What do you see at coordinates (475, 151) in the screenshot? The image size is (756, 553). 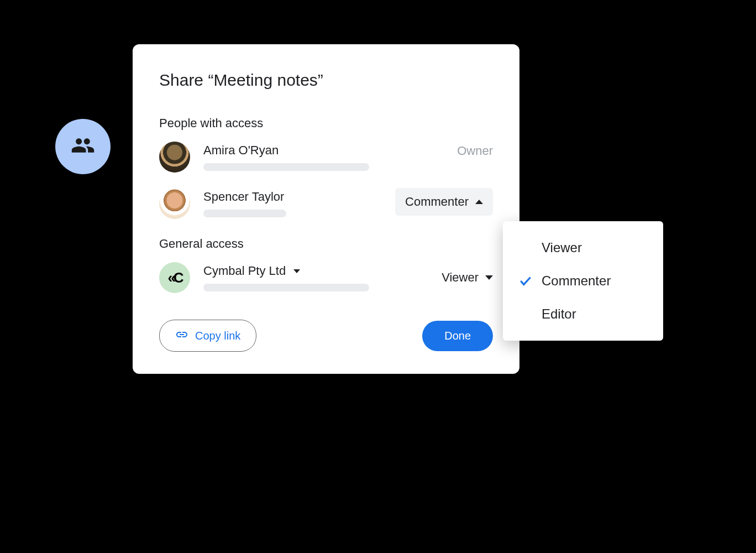 I see `role-owner-label: Owner` at bounding box center [475, 151].